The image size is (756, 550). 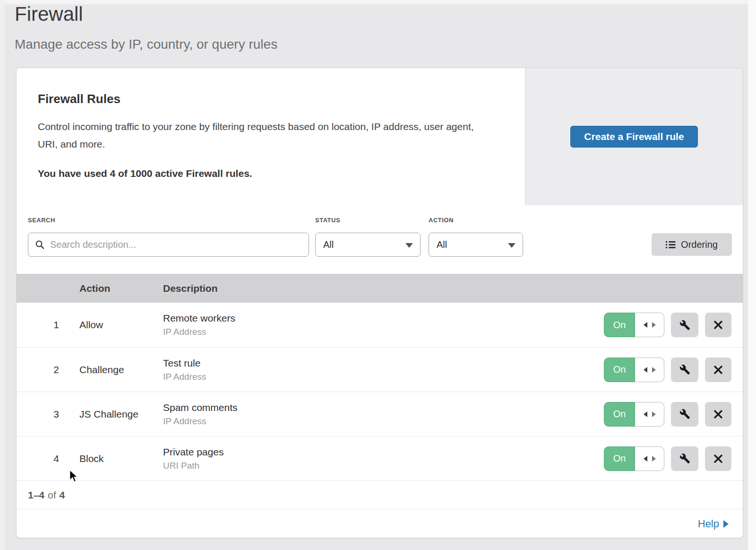 What do you see at coordinates (384, 414) in the screenshot?
I see `rule-description-cell: Spam comments IP Address` at bounding box center [384, 414].